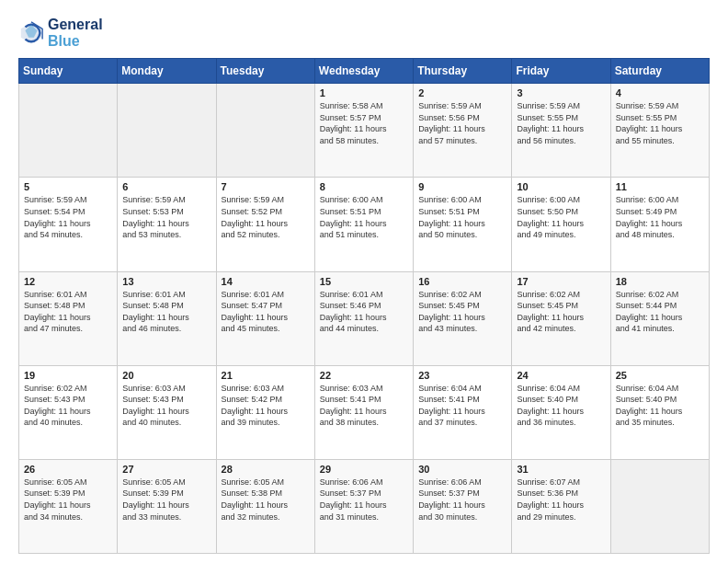  Describe the element at coordinates (462, 406) in the screenshot. I see `day-info: Sunrise: 6:04 AM Sunset: 5:41 PM Dayligh…` at that location.